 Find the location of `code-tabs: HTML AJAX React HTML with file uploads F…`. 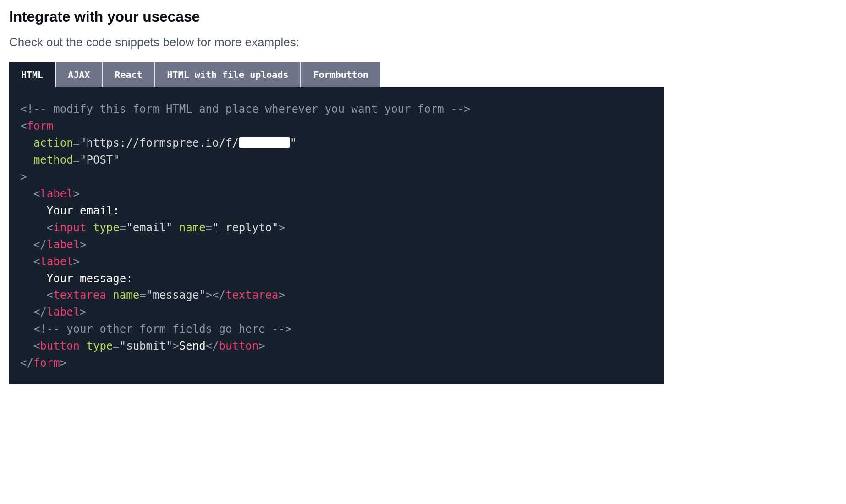

code-tabs: HTML AJAX React HTML with file uploads F… is located at coordinates (194, 75).